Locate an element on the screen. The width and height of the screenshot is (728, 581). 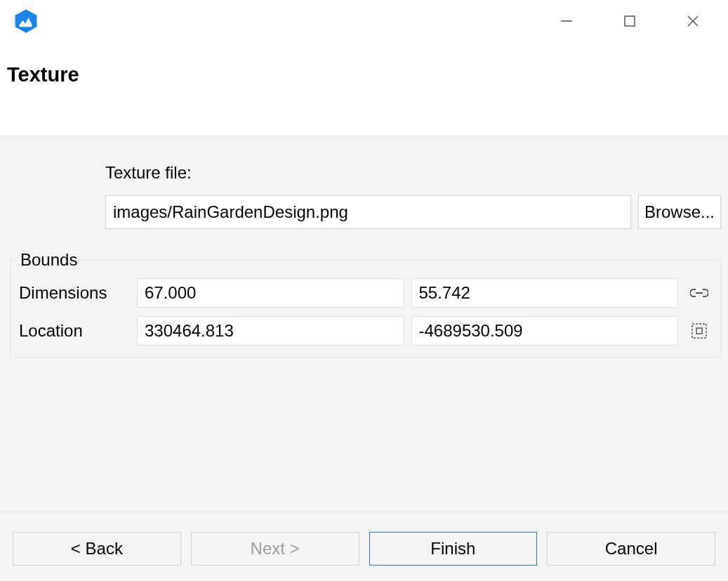
footer: < Back Next > Finish Cancel is located at coordinates (364, 547).